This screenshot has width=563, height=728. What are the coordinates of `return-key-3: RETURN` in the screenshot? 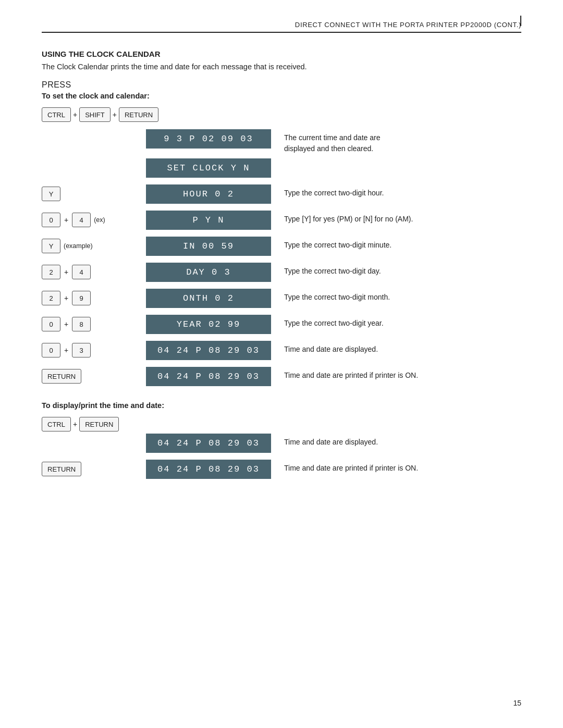 It's located at (62, 469).